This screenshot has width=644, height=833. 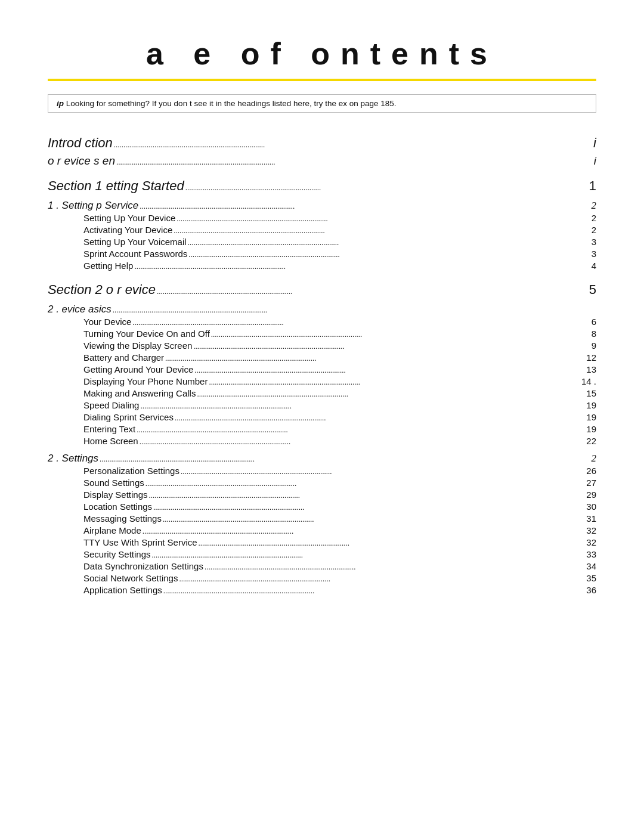 What do you see at coordinates (592, 358) in the screenshot?
I see `entry-page: 12` at bounding box center [592, 358].